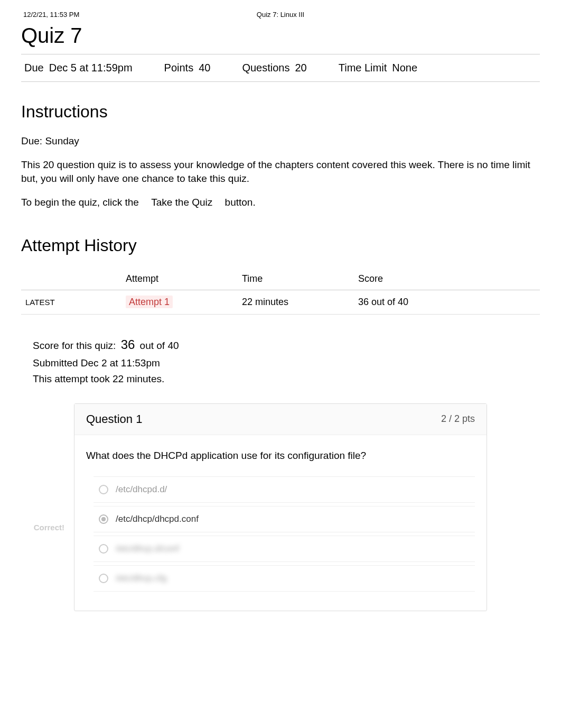 This screenshot has width=561, height=728. Describe the element at coordinates (362, 68) in the screenshot. I see `meta-timelimit-label: Time Limit` at that location.